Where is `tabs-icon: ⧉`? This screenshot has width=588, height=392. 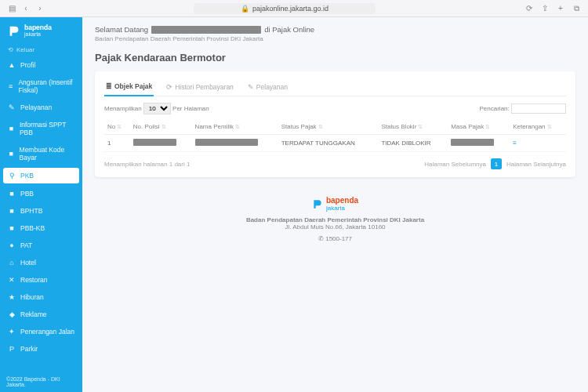 tabs-icon: ⧉ is located at coordinates (576, 9).